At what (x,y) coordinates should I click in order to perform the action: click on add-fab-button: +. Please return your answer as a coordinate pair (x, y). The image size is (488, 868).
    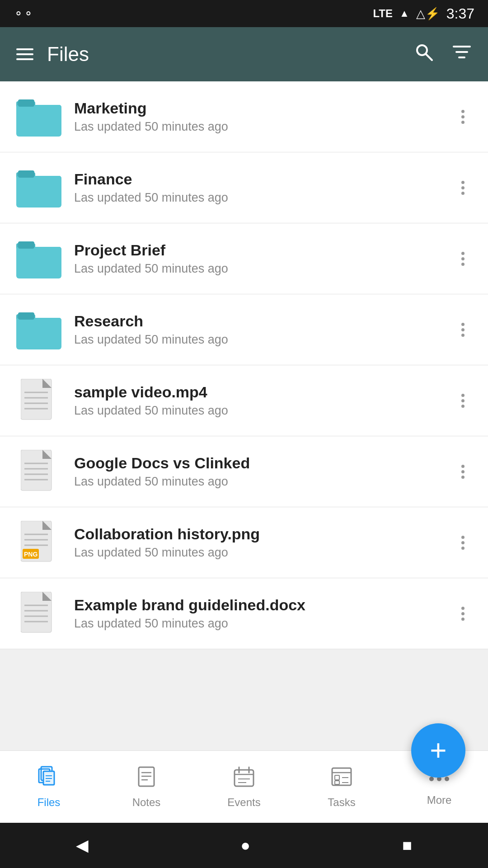
    Looking at the image, I should click on (438, 750).